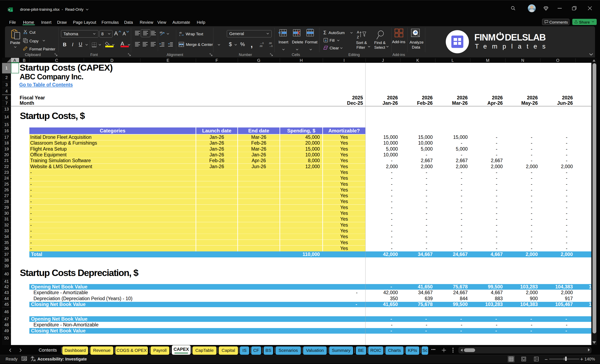 This screenshot has height=364, width=600. What do you see at coordinates (262, 43) in the screenshot?
I see `svg-text: ←0` at bounding box center [262, 43].